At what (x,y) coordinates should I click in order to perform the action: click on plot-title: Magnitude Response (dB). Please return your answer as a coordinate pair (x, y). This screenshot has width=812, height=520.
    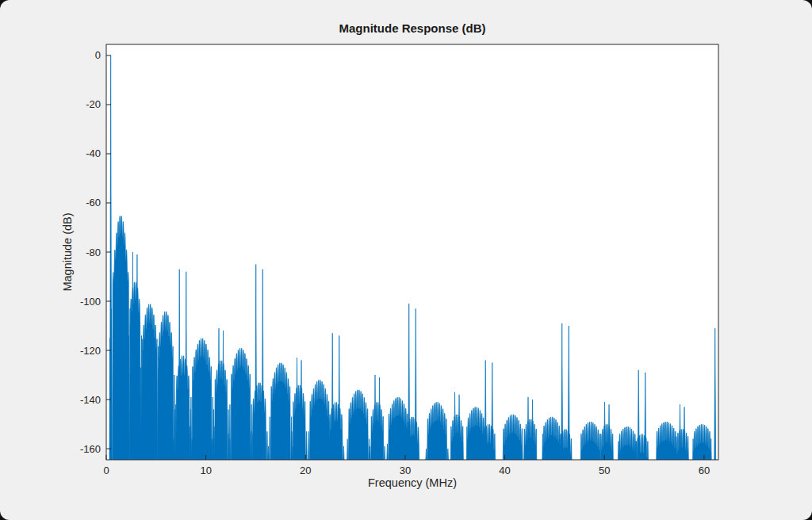
    Looking at the image, I should click on (412, 29).